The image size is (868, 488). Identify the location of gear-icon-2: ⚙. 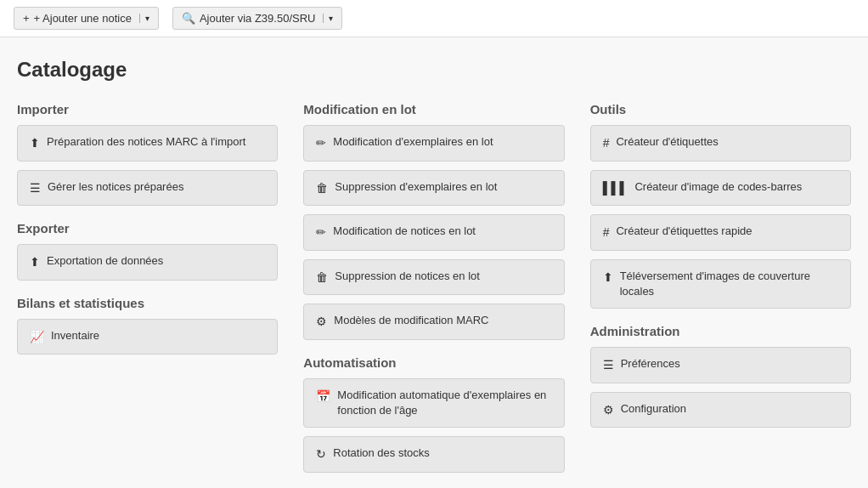
(608, 411).